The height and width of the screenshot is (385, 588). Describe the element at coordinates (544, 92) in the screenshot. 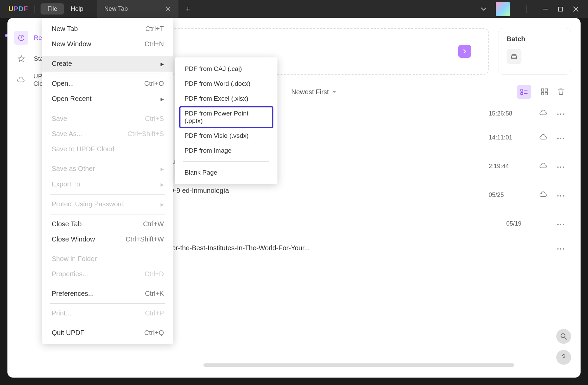

I see `grid-icon` at that location.